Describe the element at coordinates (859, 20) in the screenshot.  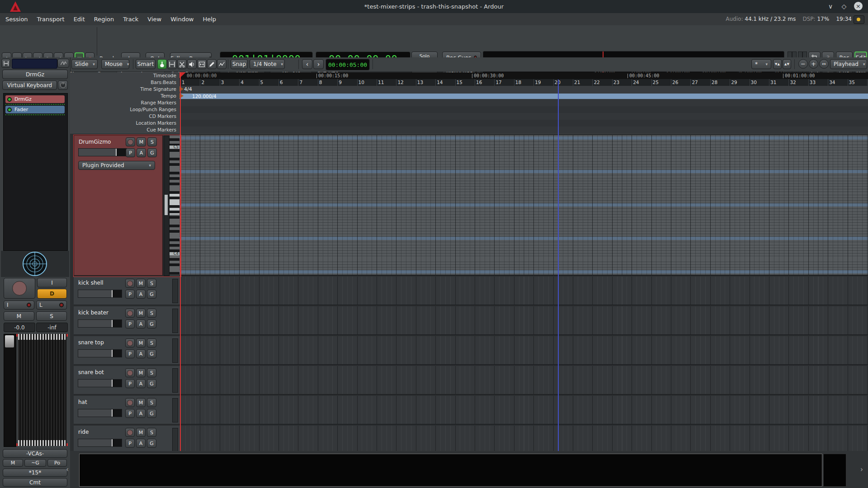
I see `error-log-button` at that location.